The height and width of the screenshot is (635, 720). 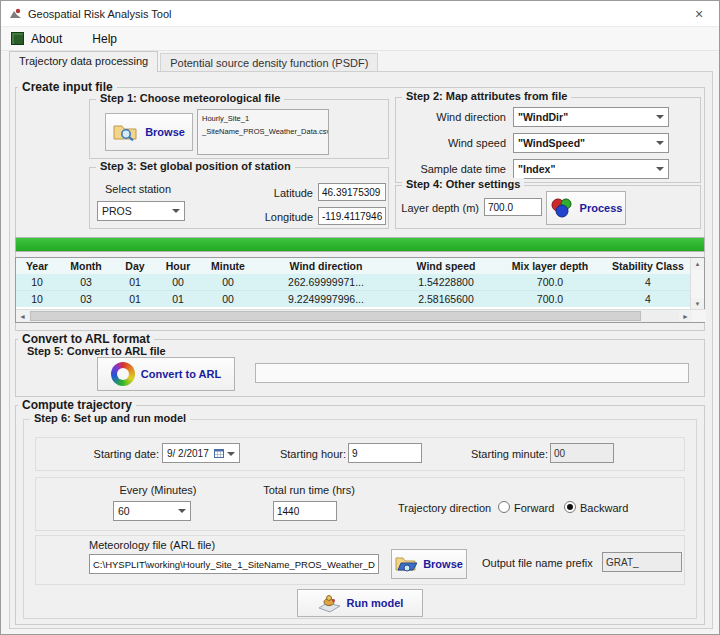 What do you see at coordinates (181, 374) in the screenshot?
I see `convert-to-arl-label: Convert to ARL` at bounding box center [181, 374].